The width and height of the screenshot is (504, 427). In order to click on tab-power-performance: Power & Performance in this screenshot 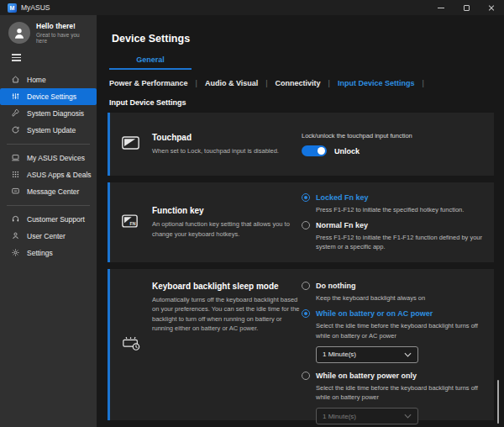, I will do `click(149, 83)`.